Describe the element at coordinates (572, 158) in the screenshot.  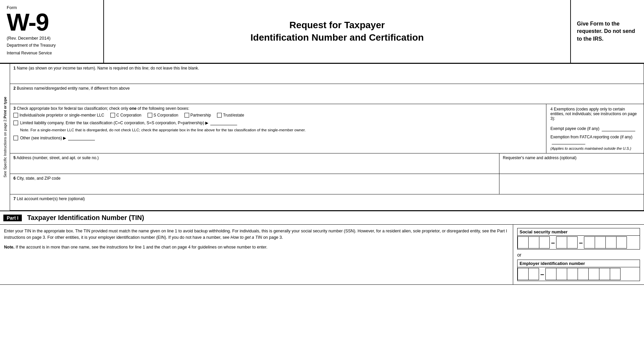
I see `requester-label: Requester's name and address (optional)` at that location.